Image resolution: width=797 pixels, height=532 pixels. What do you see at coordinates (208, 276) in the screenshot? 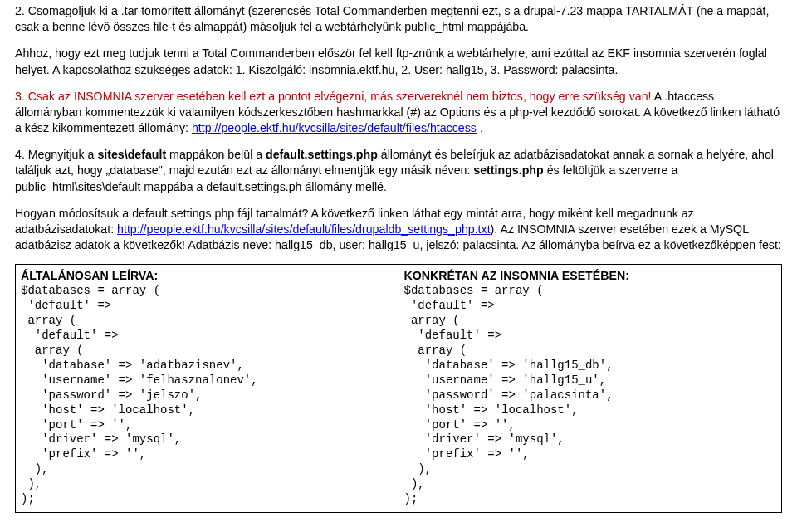
I see `col-head-generic: ÁLTALÁNOSAN LEÍRVA:` at bounding box center [208, 276].